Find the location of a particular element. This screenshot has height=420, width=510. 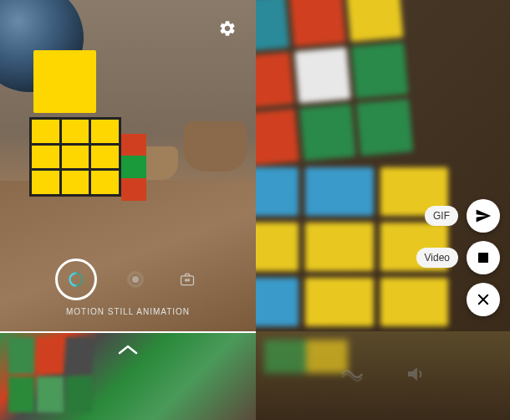

send-gif-button is located at coordinates (483, 216).